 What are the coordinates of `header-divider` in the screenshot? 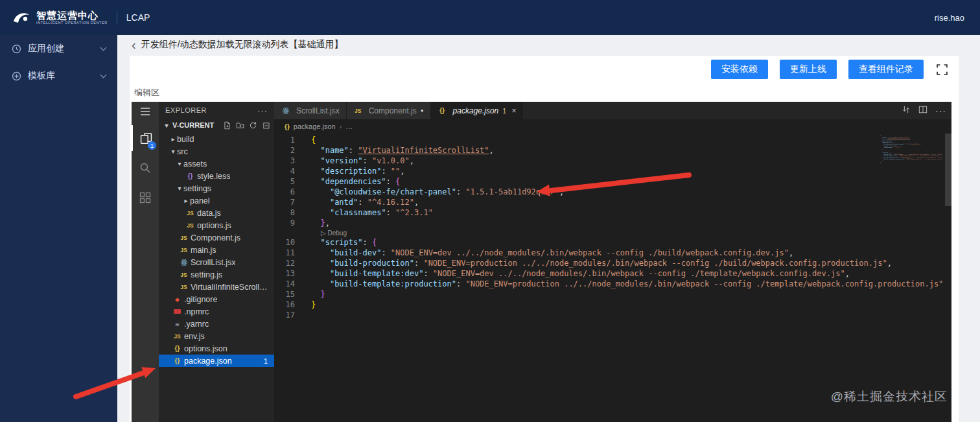 It's located at (117, 18).